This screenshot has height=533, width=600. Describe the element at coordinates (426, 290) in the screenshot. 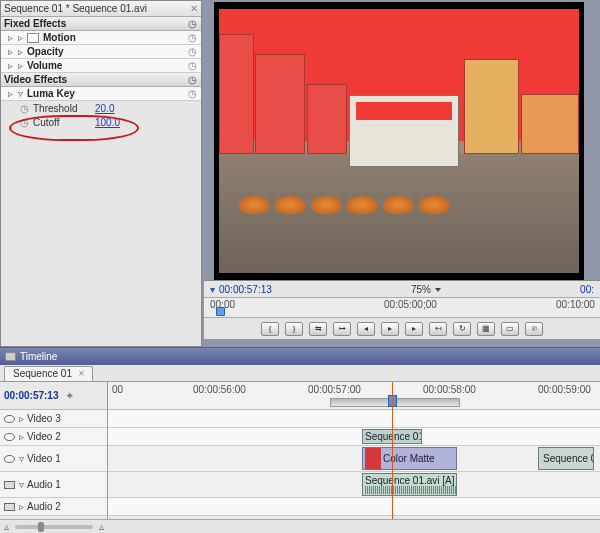

I see `playback-speed: 75%` at that location.